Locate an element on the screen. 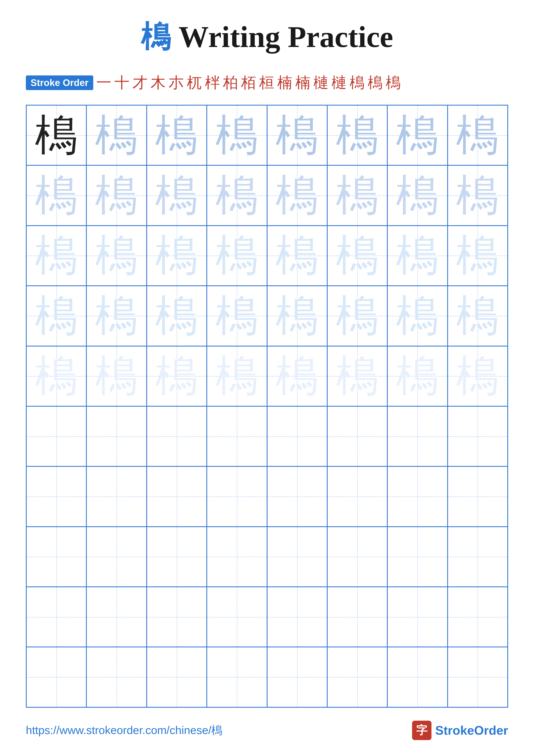 Image resolution: width=534 pixels, height=756 pixels. grid-row-5: 樢 樢 樢 樢 樢 樢 樢 樢 is located at coordinates (267, 376).